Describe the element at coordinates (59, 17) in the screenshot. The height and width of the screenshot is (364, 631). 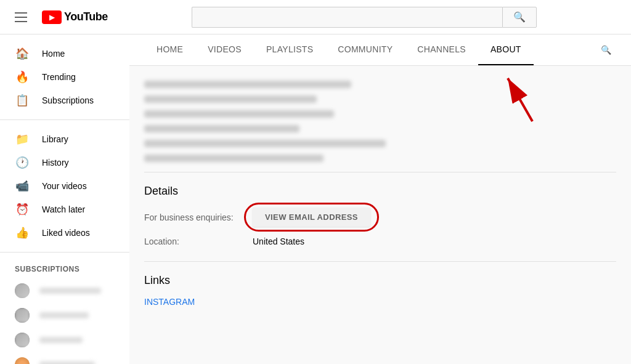
I see `header-left: YouTube` at that location.